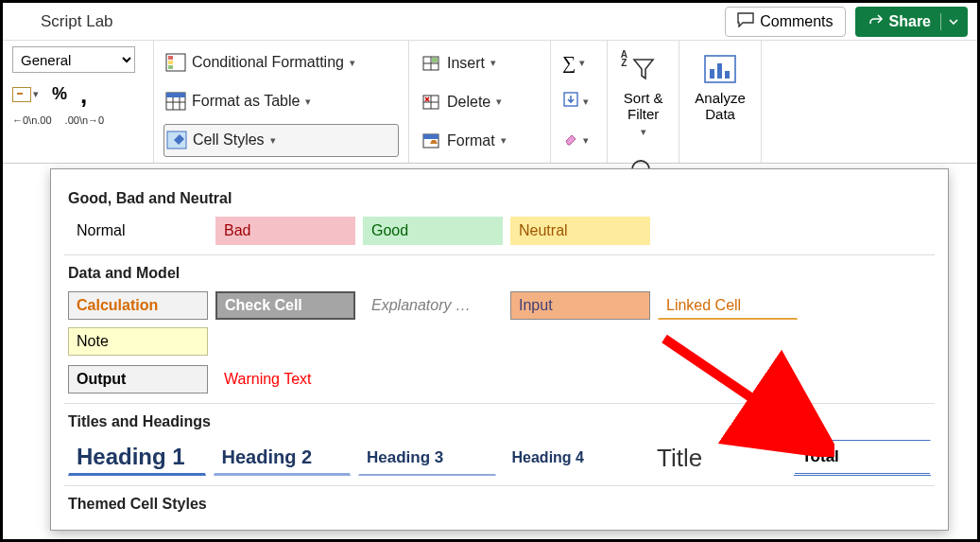 Image resolution: width=980 pixels, height=542 pixels. Describe the element at coordinates (746, 22) in the screenshot. I see `comment-icon` at that location.